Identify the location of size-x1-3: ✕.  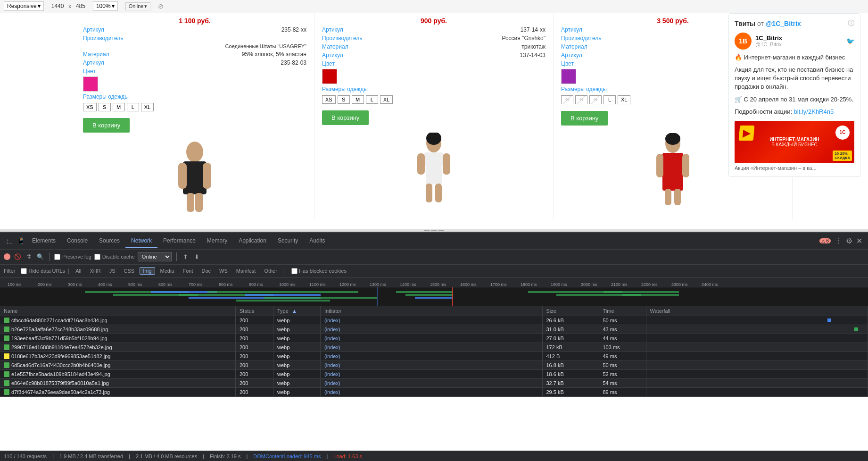
(567, 100).